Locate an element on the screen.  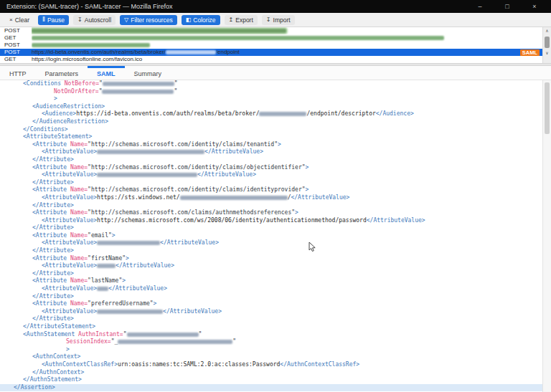
import-button: ↧Import is located at coordinates (278, 20).